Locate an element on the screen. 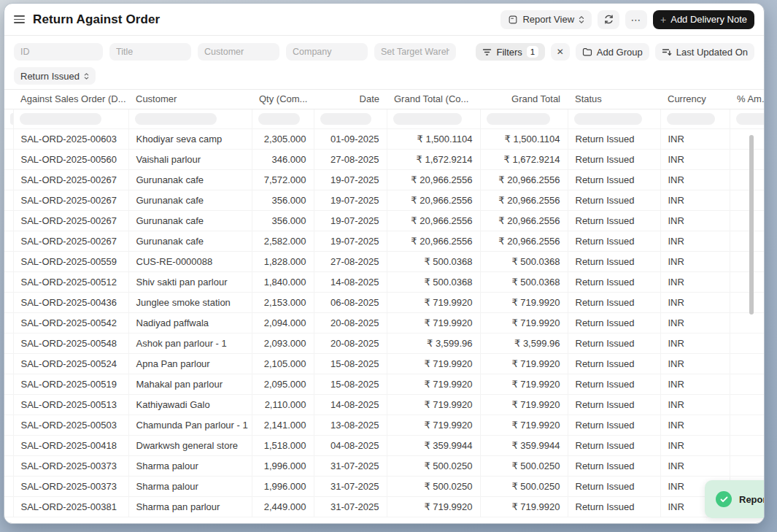 The image size is (777, 532). table-row: SAL-ORD-2025-00513Kathiyawadi Galo2,110.… is located at coordinates (384, 404).